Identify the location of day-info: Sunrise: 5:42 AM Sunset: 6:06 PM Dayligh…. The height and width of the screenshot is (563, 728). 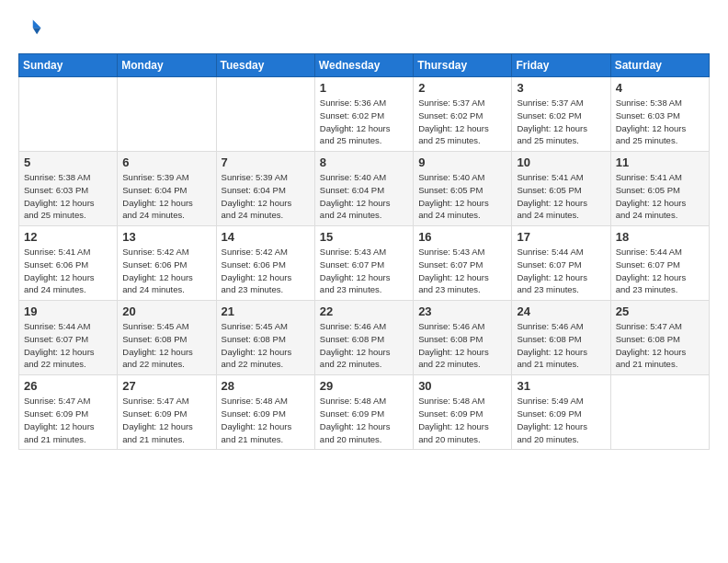
(166, 270).